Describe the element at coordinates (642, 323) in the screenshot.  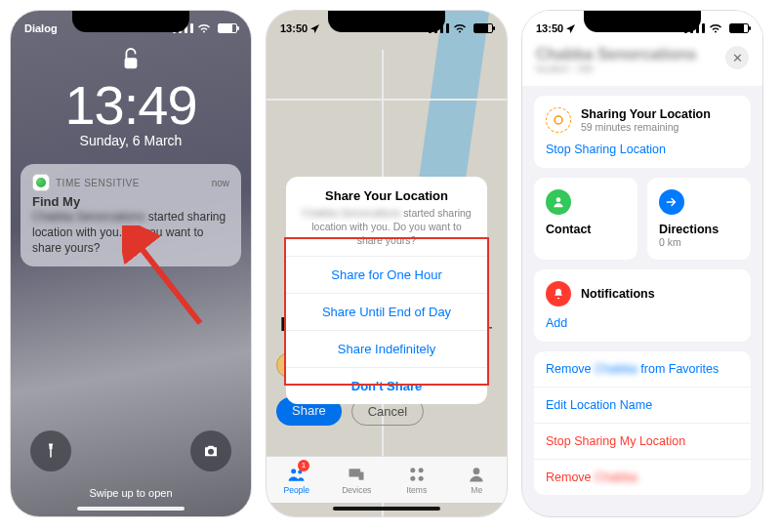
I see `add-notification-link: Add` at that location.